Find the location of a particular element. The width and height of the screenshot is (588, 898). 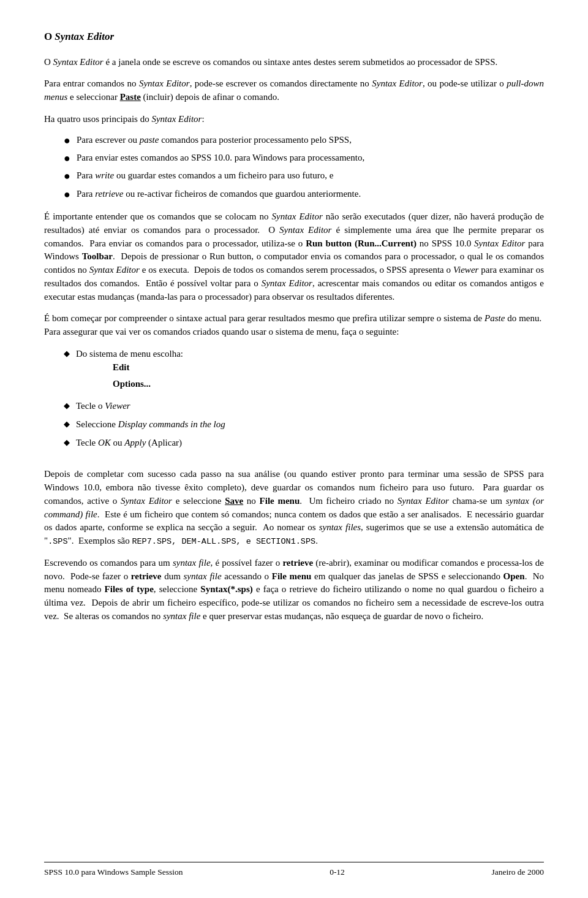

paragraph-2: Para entrar comandos no Syntax Editor, p… is located at coordinates (294, 91).